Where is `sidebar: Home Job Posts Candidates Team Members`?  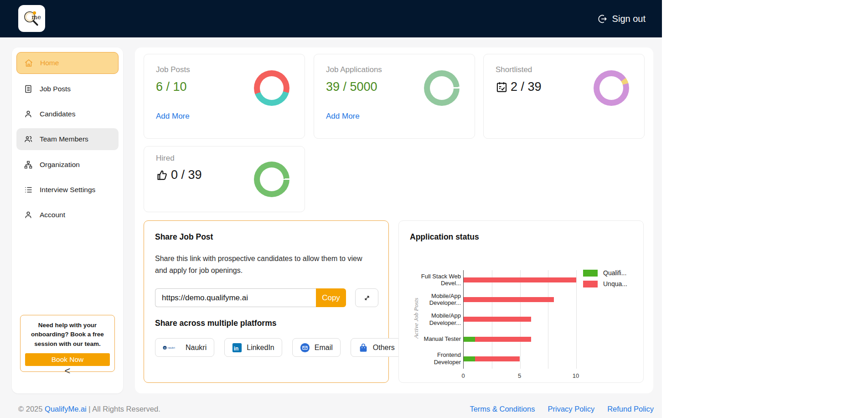 sidebar: Home Job Posts Candidates Team Members is located at coordinates (67, 220).